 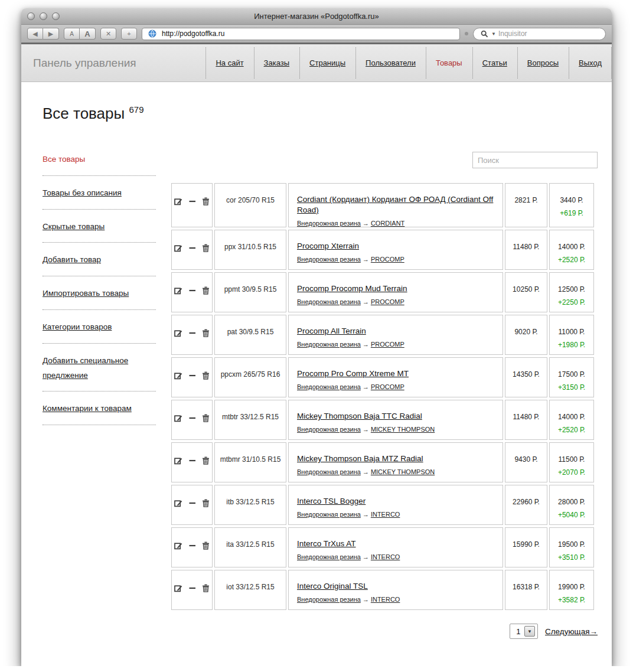 I want to click on sidebar-item-7: Комментарии к товарам, so click(x=99, y=409).